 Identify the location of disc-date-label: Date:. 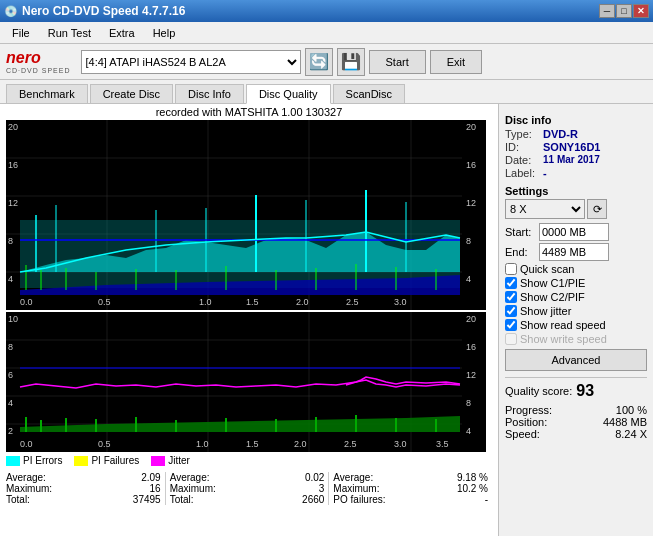
(524, 160).